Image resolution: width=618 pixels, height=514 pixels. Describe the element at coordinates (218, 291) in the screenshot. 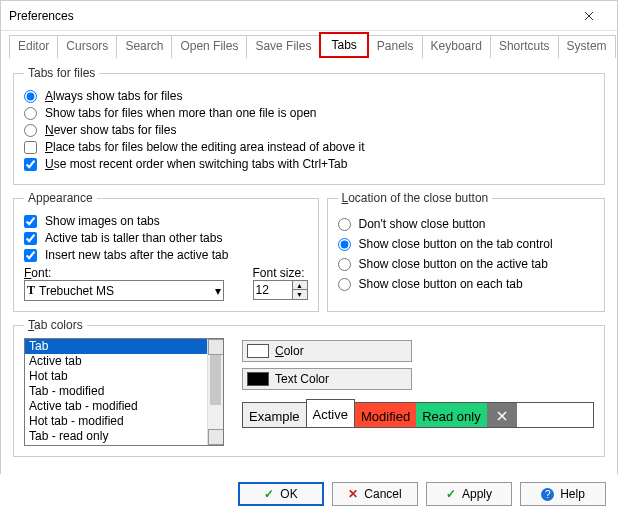

I see `chevron-down-icon: ▾` at that location.